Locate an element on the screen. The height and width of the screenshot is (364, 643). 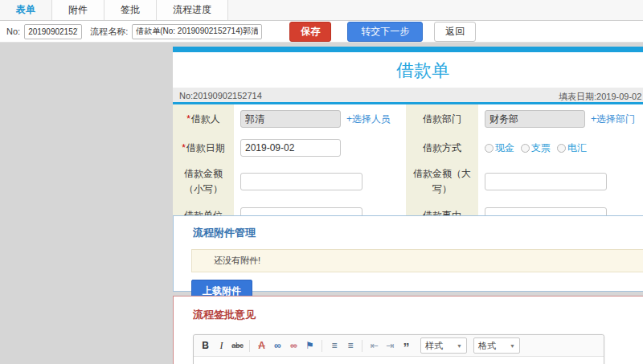
unlink-icon: ∞ is located at coordinates (294, 346).